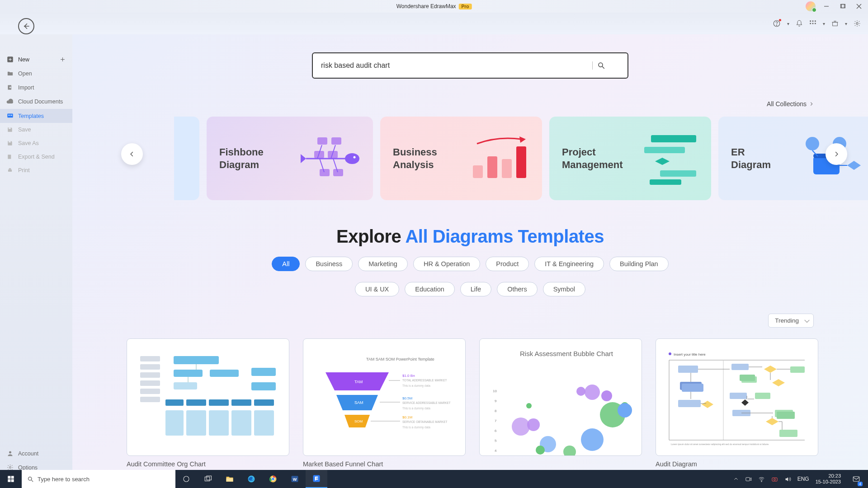 The image size is (868, 488). What do you see at coordinates (630, 158) in the screenshot?
I see `carousel-card-project: Project Management` at bounding box center [630, 158].